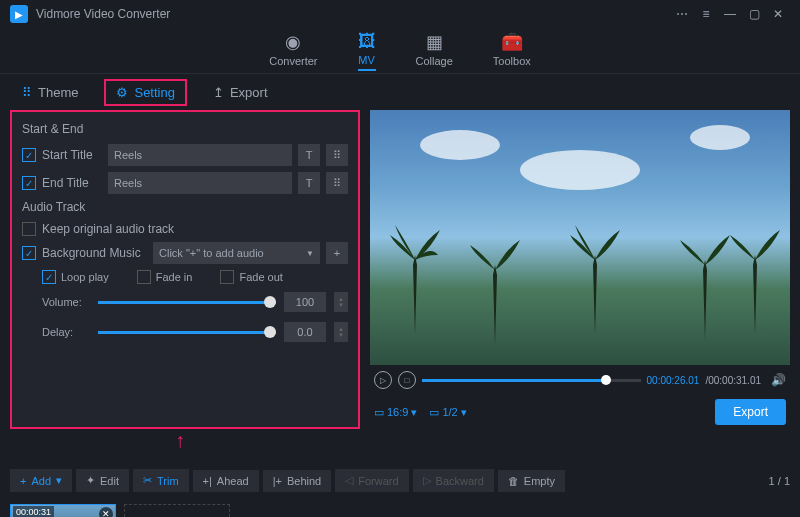  Describe the element at coordinates (733, 380) in the screenshot. I see `time-total: /00:00:31.01` at that location.